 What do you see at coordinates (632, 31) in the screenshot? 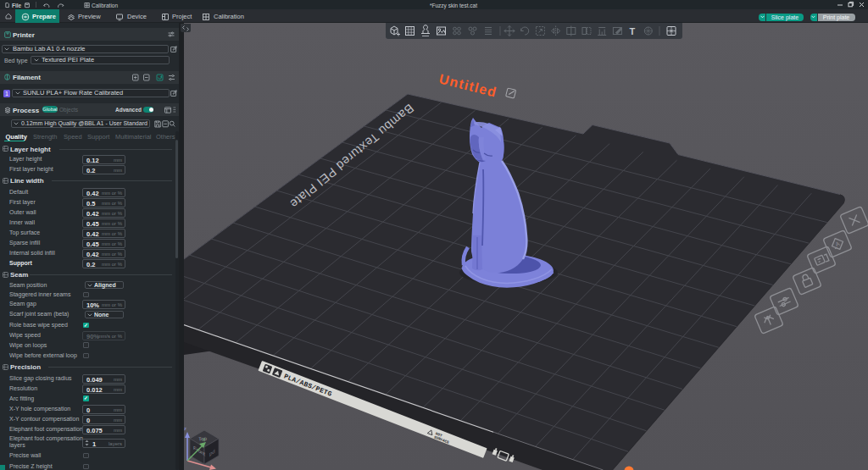
I see `svg-text: T` at bounding box center [632, 31].